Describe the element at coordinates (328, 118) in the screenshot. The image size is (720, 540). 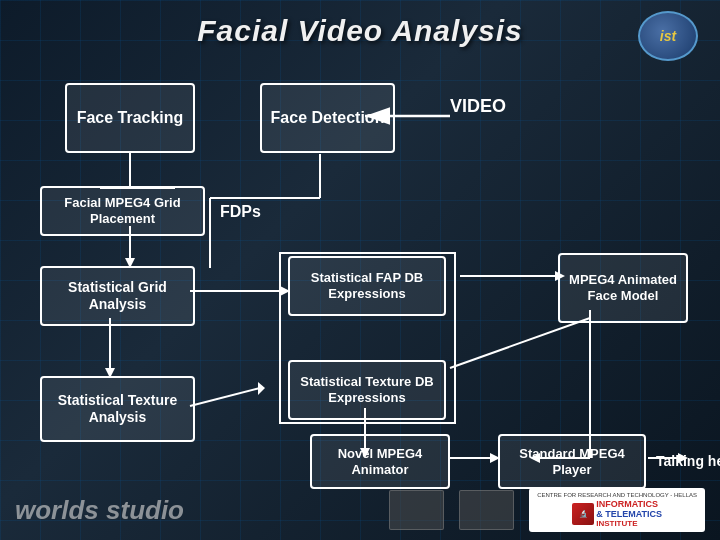
I see `face-detection-box: Face Detection` at that location.